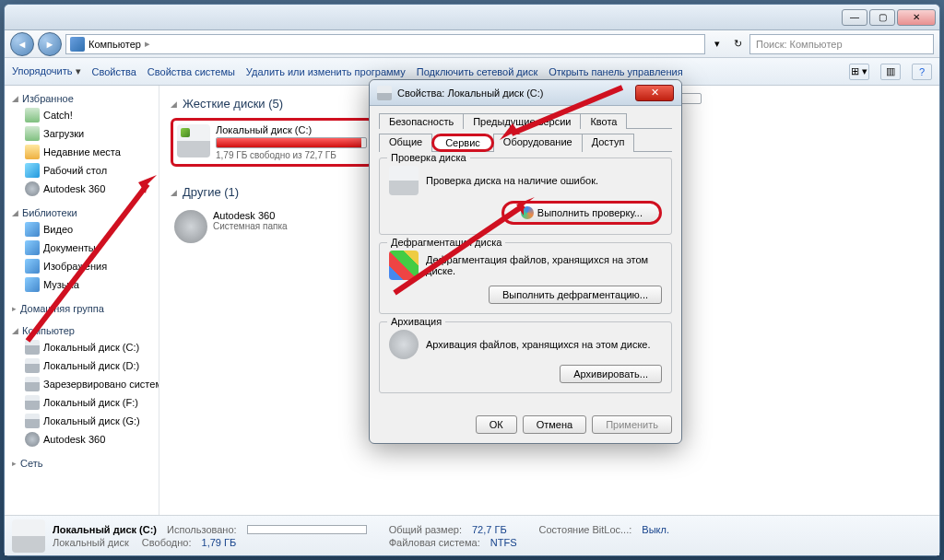  Describe the element at coordinates (81, 439) in the screenshot. I see `sidebar-item-comp-5: Autodesk 360` at that location.